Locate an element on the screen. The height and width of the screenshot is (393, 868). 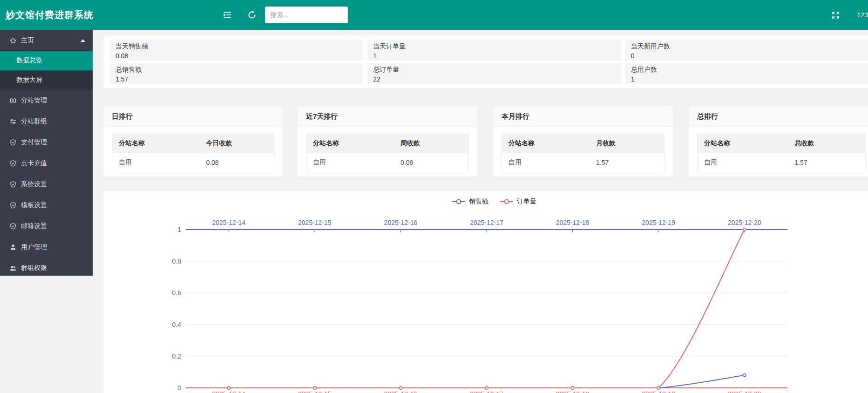
search-box is located at coordinates (306, 15).